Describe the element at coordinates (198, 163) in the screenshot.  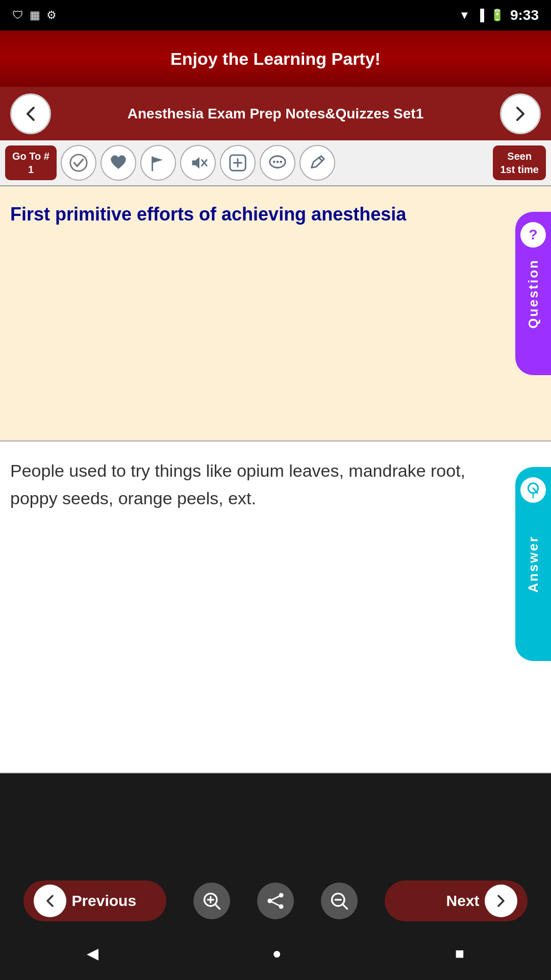
I see `mute-icon` at that location.